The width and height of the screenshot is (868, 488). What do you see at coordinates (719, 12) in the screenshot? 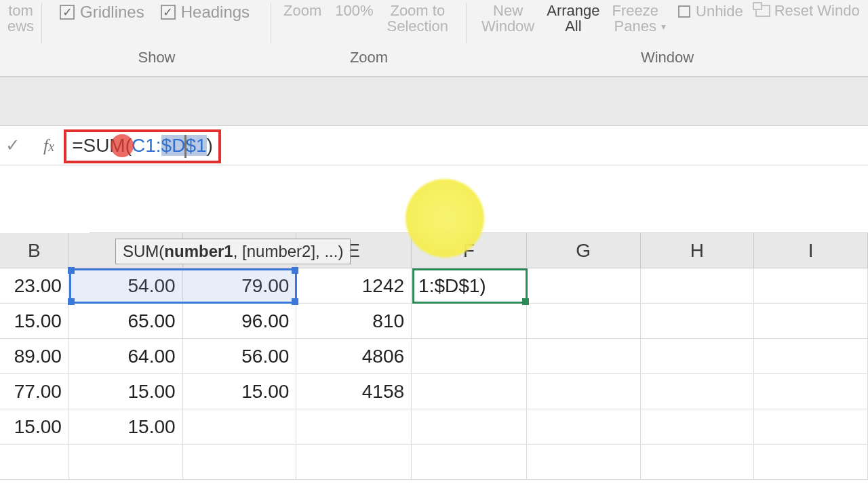
I see `unhide-label: Unhide` at bounding box center [719, 12].